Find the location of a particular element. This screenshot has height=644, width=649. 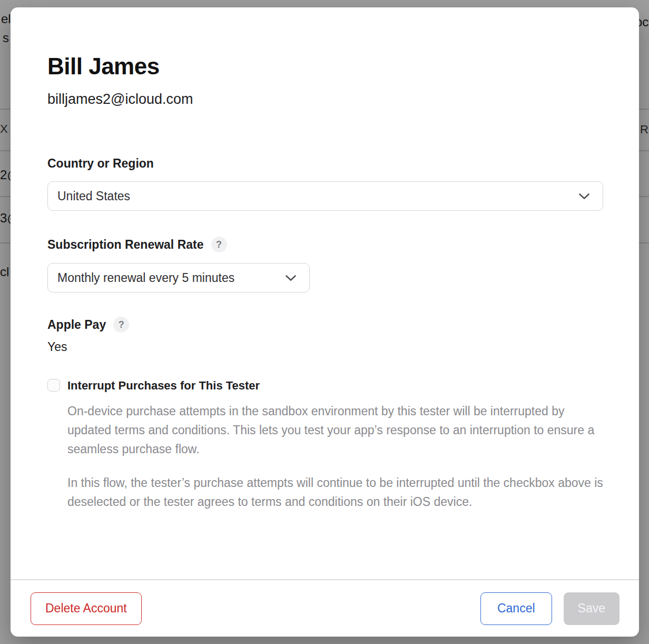

dialog-footer: Delete Account Cancel Save is located at coordinates (324, 608).